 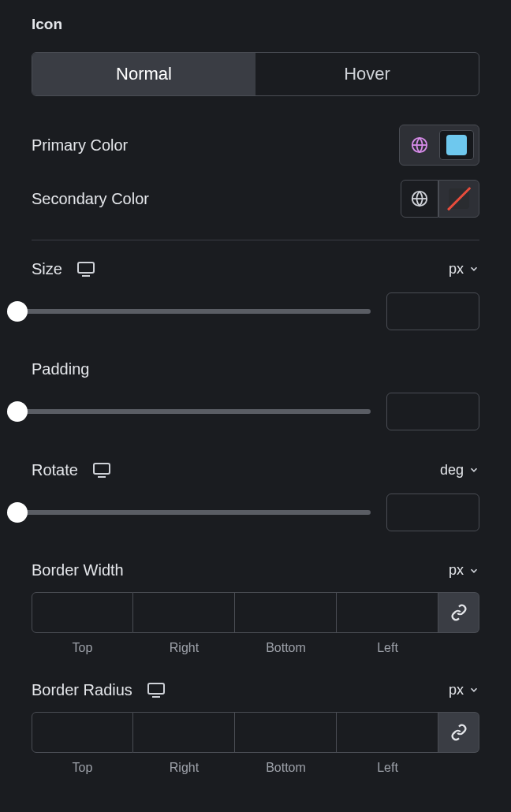 What do you see at coordinates (439, 145) in the screenshot?
I see `primary-color-controls` at bounding box center [439, 145].